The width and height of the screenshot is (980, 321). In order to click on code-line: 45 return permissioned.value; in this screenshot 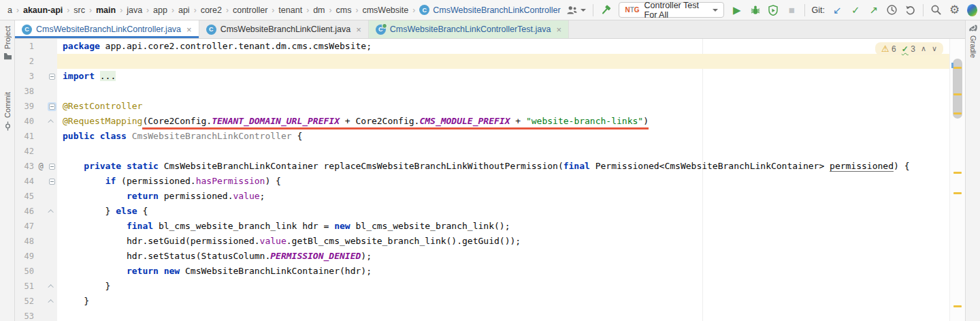, I will do `click(490, 196)`.